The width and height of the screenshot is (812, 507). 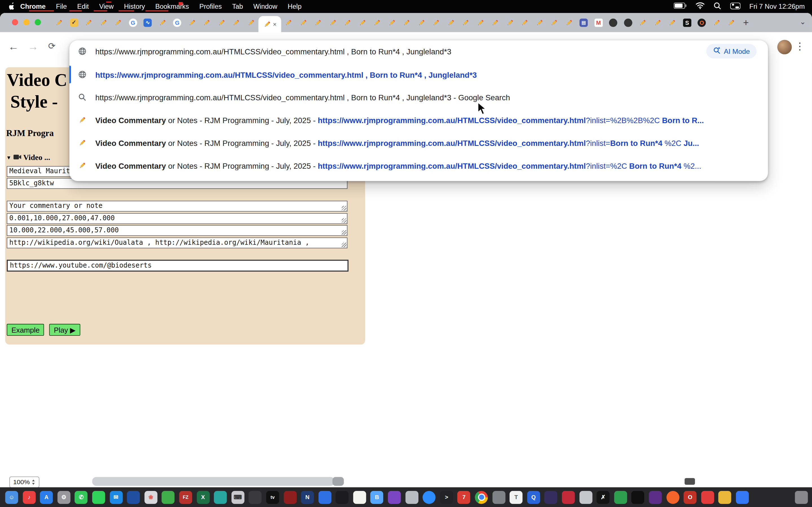 I want to click on ai-mode-button: AI Mode, so click(x=731, y=51).